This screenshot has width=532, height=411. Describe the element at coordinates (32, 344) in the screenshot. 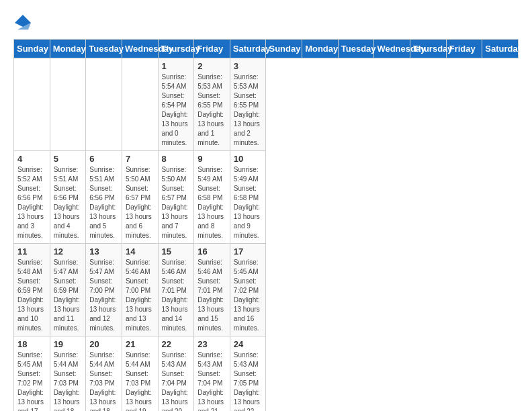

I see `day-number: 18` at that location.